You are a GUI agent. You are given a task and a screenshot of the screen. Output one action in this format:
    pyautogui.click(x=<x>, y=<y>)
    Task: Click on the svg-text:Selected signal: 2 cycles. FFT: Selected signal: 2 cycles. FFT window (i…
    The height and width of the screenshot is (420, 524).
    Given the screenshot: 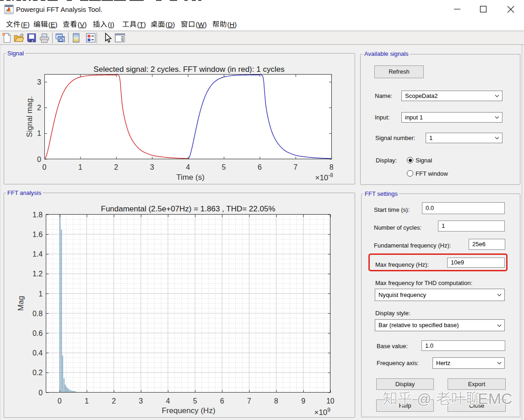 What is the action you would take?
    pyautogui.click(x=189, y=70)
    